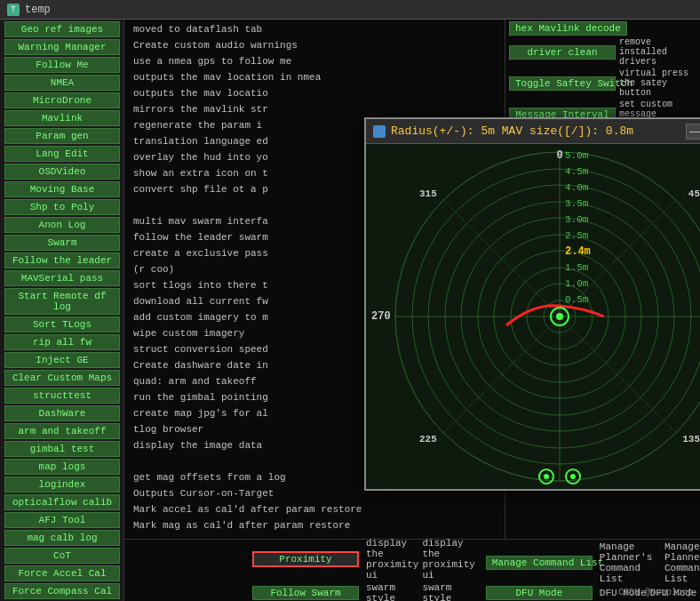 The width and height of the screenshot is (700, 601). What do you see at coordinates (62, 260) in the screenshot?
I see `sidebar-item-follow-the-leader: Follow the leader` at bounding box center [62, 260].